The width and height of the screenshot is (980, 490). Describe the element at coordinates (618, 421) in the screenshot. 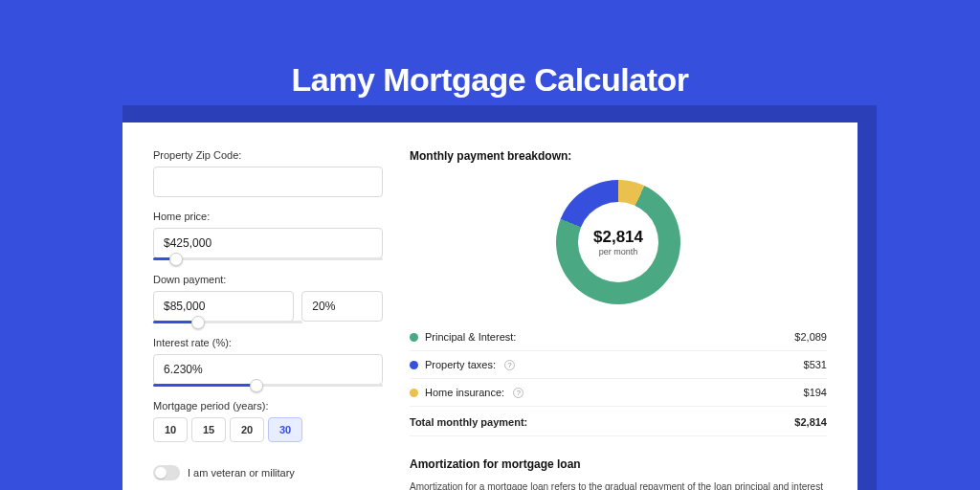

I see `breakdown-total-line: Total monthly payment: $2,814` at that location.